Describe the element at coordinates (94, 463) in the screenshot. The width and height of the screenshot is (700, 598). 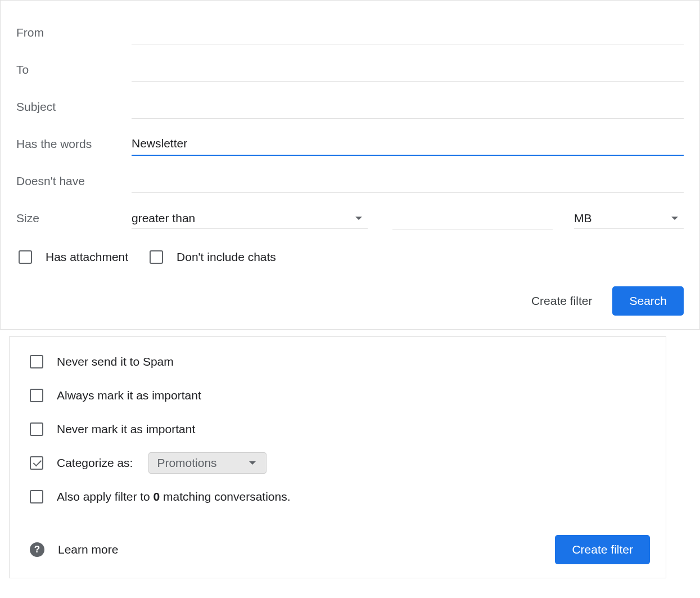
I see `categorize-label: Categorize as:` at that location.